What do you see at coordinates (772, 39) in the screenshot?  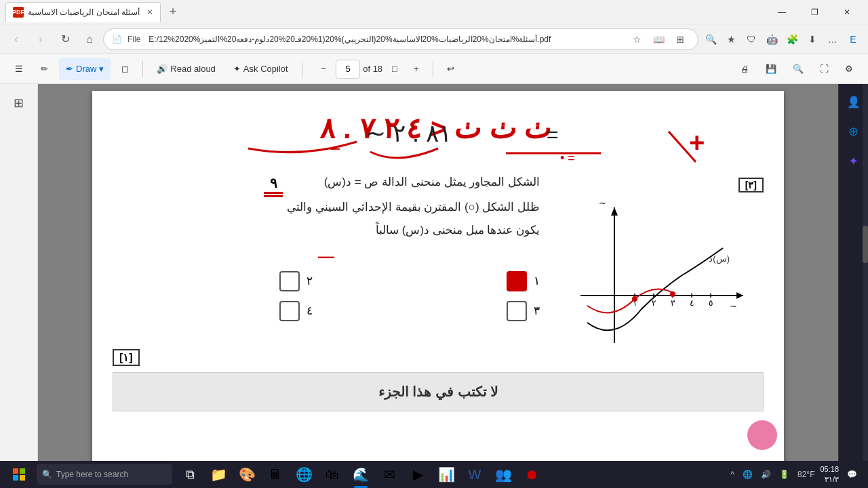 I see `copilot-button: 🤖` at bounding box center [772, 39].